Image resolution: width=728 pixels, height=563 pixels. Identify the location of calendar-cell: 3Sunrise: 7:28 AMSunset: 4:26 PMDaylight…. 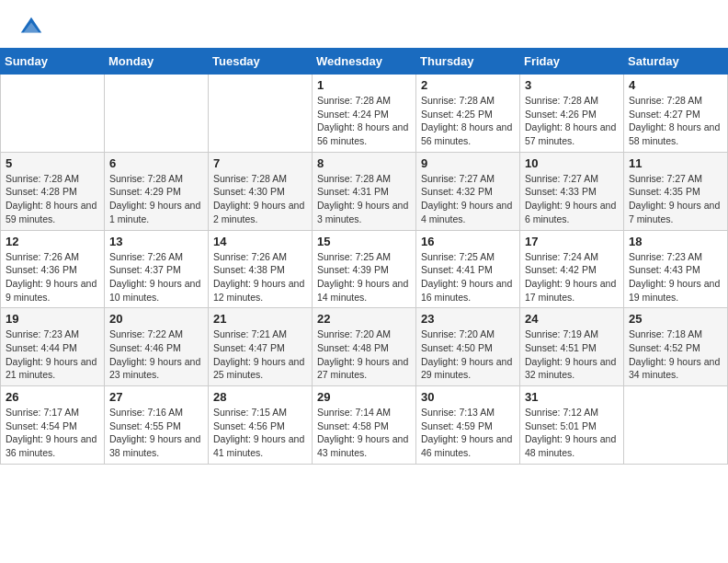
(572, 114).